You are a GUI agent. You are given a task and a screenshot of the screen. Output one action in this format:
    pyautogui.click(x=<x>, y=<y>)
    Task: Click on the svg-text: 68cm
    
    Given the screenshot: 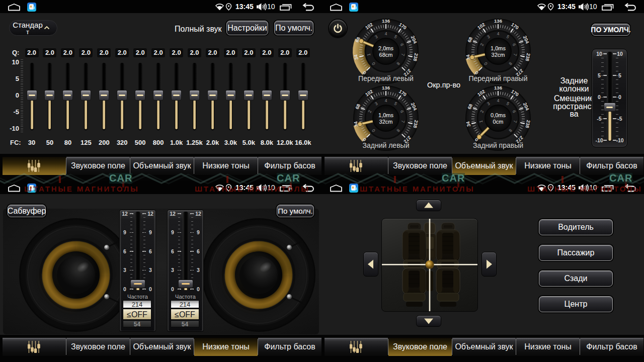 What is the action you would take?
    pyautogui.click(x=386, y=55)
    